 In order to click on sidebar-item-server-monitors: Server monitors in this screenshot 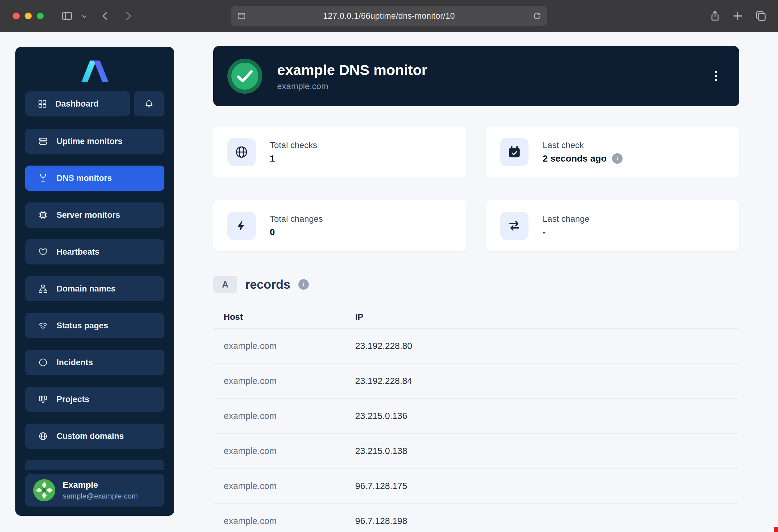, I will do `click(95, 215)`.